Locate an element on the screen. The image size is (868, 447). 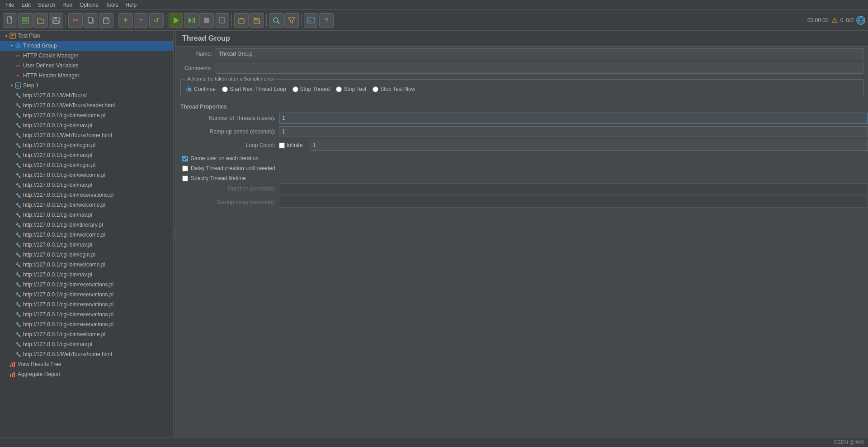
radio-stop-test-now: Stop Test Now is located at coordinates (394, 89).